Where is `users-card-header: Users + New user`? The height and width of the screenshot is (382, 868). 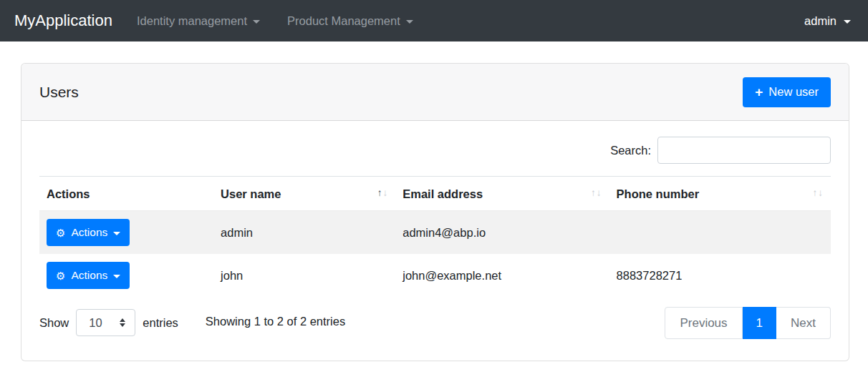
users-card-header: Users + New user is located at coordinates (435, 92).